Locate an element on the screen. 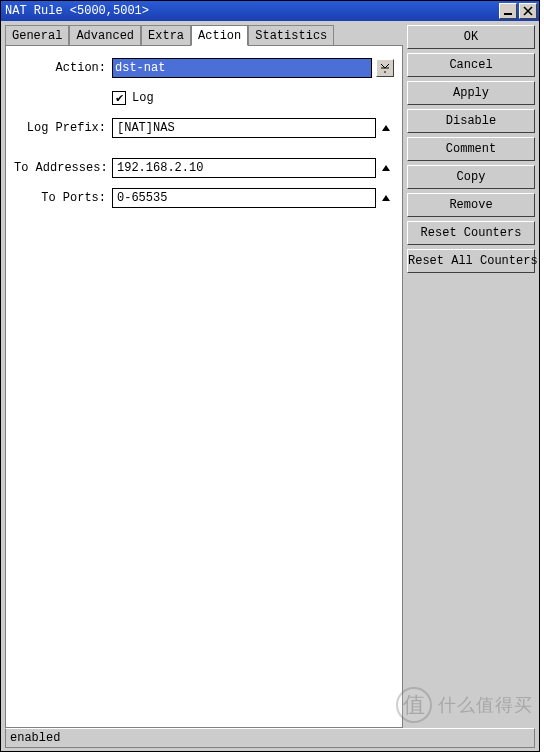 This screenshot has height=756, width=544. row-log-prefix: Log Prefix: is located at coordinates (204, 128).